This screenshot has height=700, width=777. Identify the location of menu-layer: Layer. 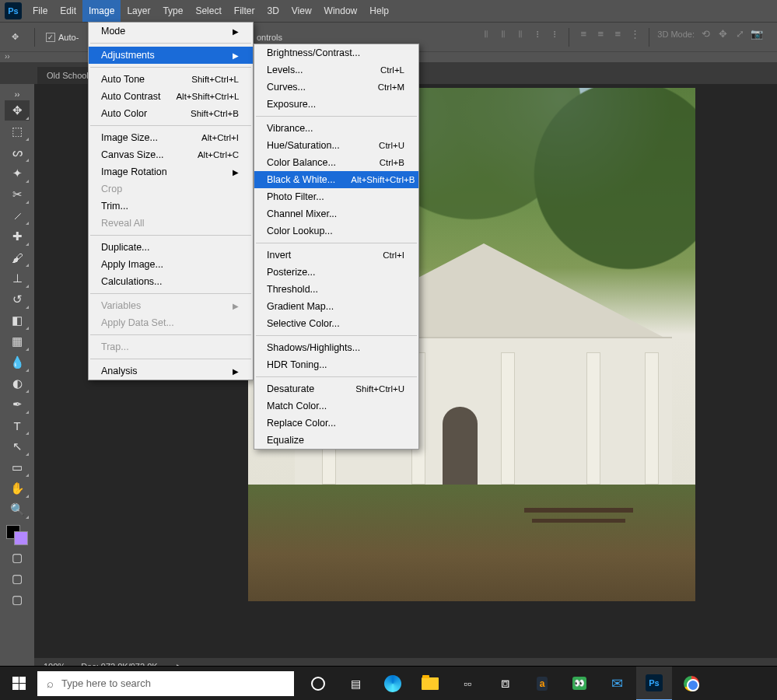
(138, 11).